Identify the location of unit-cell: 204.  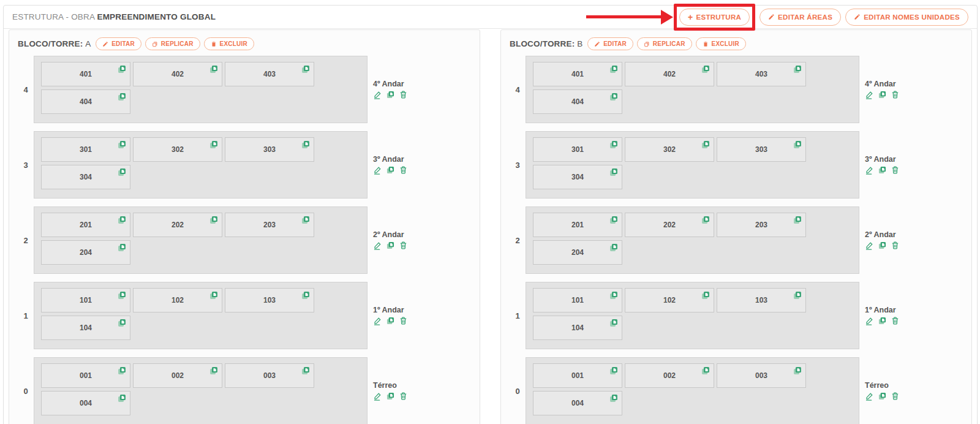
(578, 252).